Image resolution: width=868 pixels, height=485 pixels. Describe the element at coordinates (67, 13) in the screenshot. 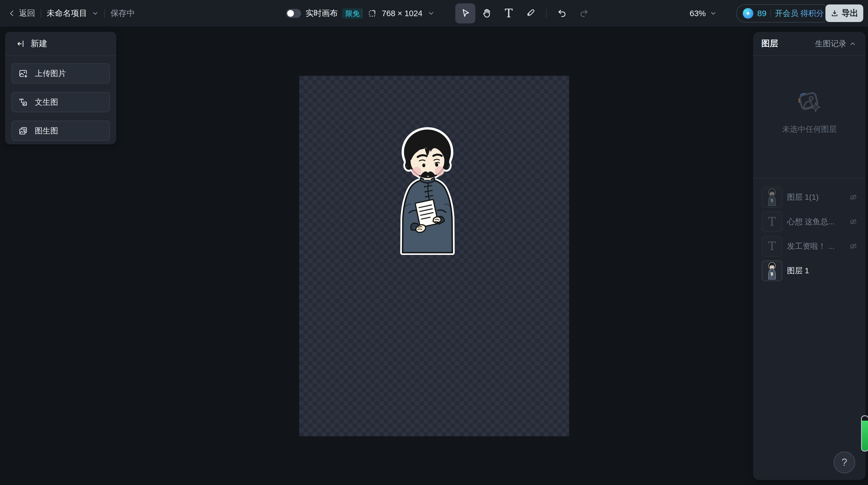

I see `project-name: 未命名项目` at that location.